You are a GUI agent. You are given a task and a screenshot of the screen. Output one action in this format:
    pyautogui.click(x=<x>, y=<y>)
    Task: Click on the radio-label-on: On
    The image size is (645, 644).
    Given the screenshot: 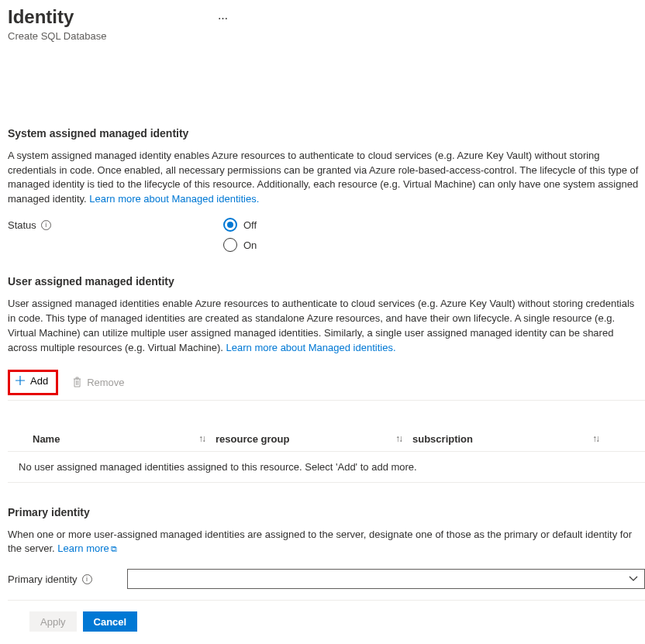 What is the action you would take?
    pyautogui.click(x=250, y=245)
    